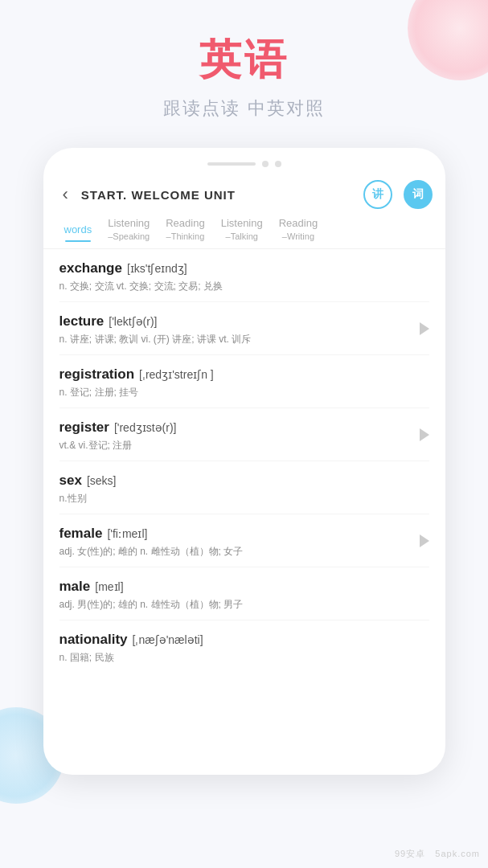 The image size is (488, 868). Describe the element at coordinates (242, 236) in the screenshot. I see `tab-lt-sub: –Talking` at that location.